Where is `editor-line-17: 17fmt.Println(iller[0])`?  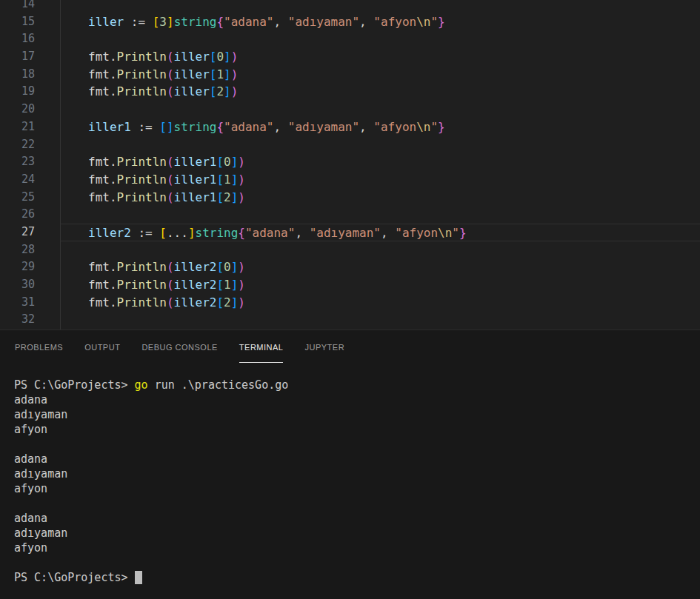 editor-line-17: 17fmt.Println(iller[0]) is located at coordinates (350, 57).